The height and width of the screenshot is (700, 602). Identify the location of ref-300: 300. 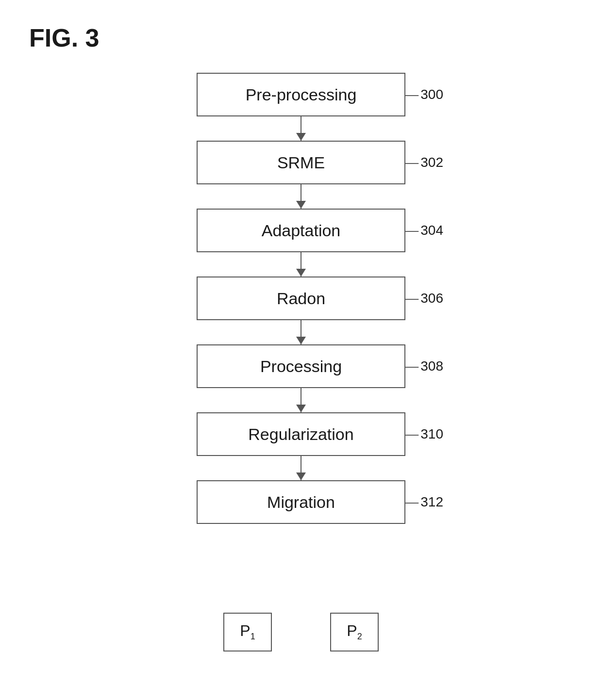
(424, 95).